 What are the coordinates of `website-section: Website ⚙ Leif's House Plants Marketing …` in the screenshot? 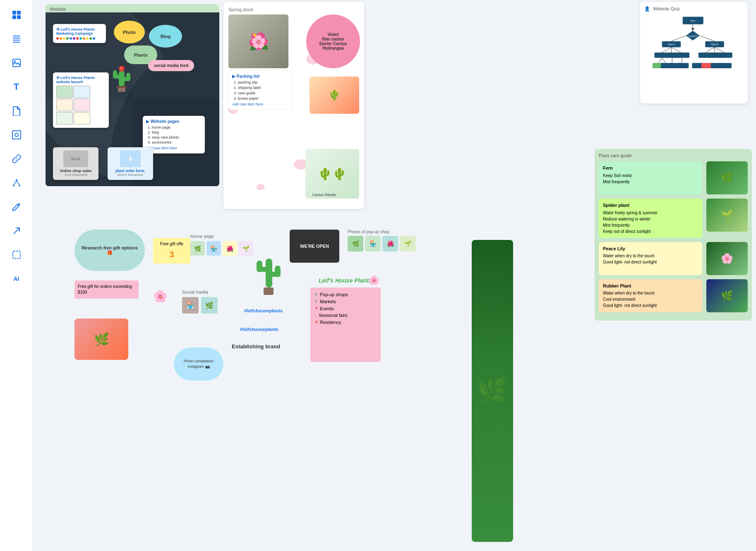 It's located at (132, 95).